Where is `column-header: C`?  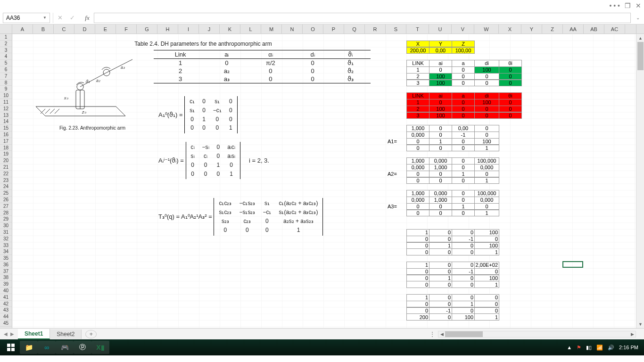
column-header: C is located at coordinates (64, 29).